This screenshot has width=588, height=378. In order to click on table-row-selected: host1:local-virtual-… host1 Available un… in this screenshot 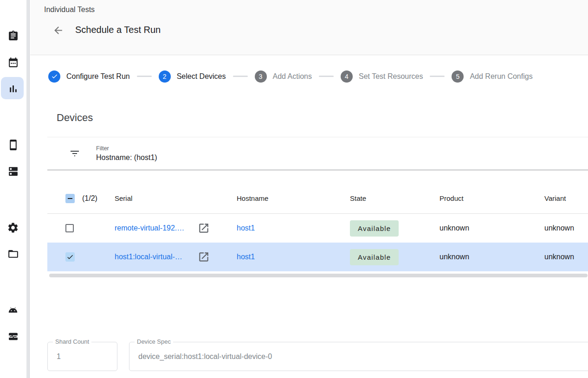, I will do `click(317, 257)`.